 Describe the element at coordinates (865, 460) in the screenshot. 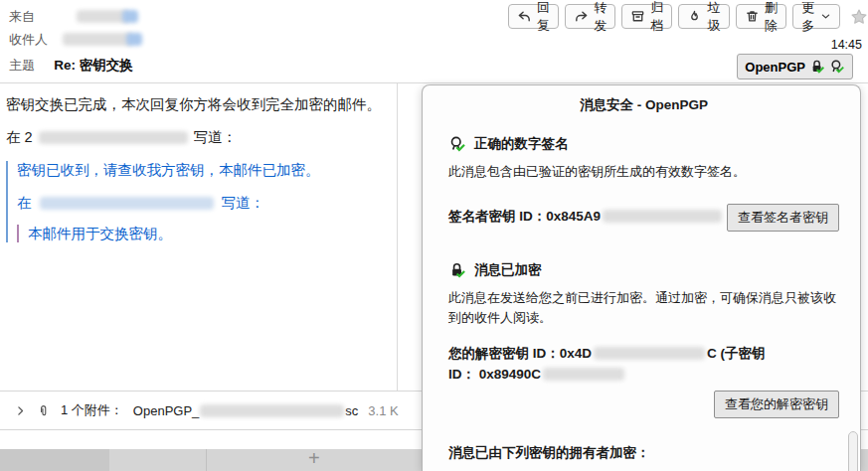

I see `background-tab-strip-right` at that location.